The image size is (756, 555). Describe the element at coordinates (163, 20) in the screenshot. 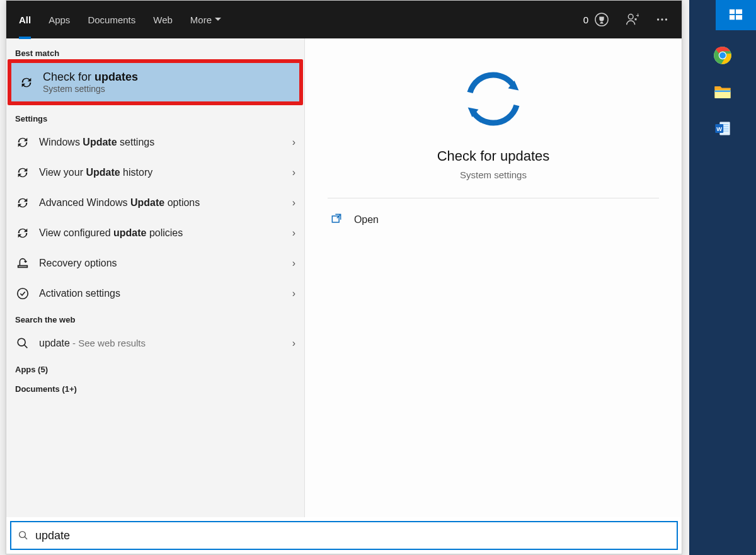

I see `tab-web: Web` at that location.